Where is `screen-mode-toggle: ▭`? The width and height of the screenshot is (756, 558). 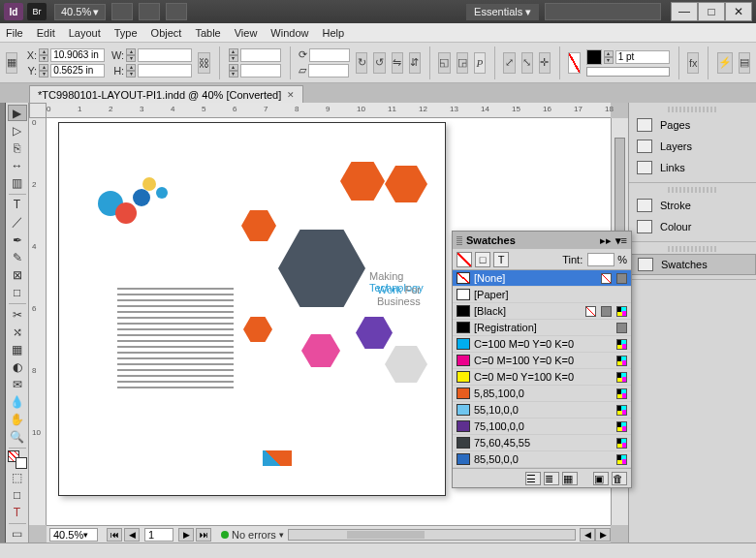 screen-mode-toggle: ▭ is located at coordinates (17, 535).